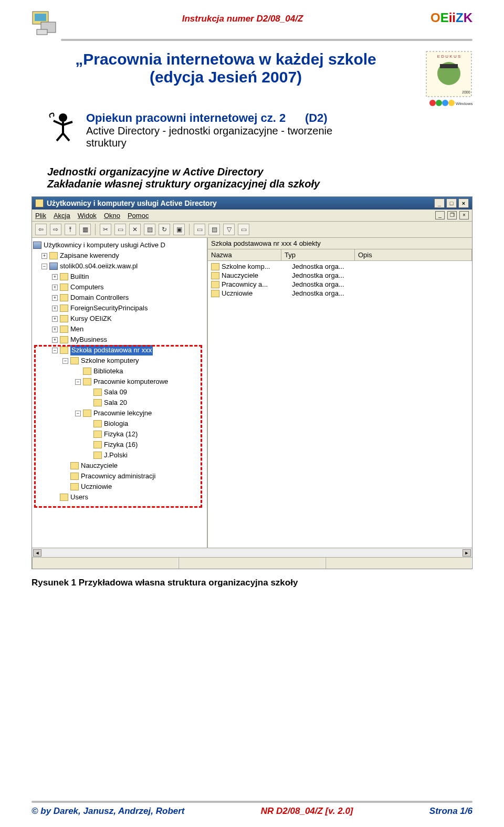 The width and height of the screenshot is (504, 827). I want to click on list-header: Nazwa Typ Opis, so click(340, 255).